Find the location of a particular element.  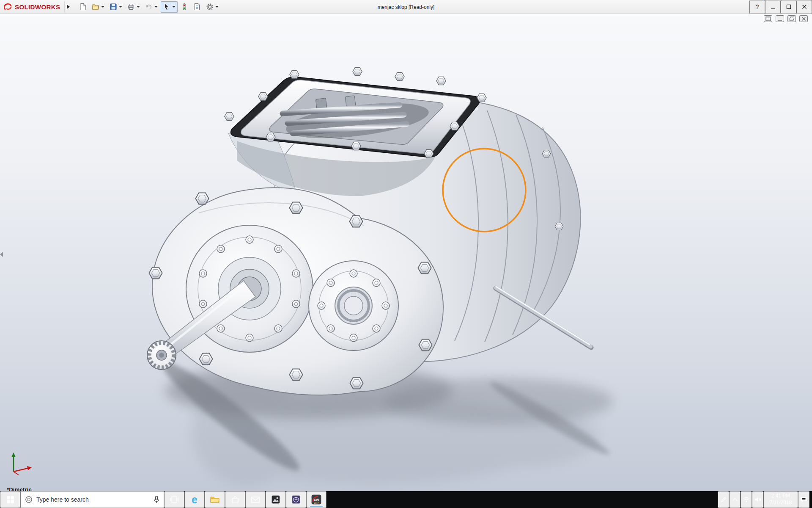

taskbar-clock: 2:41 PM 7/11/2018 is located at coordinates (781, 500).